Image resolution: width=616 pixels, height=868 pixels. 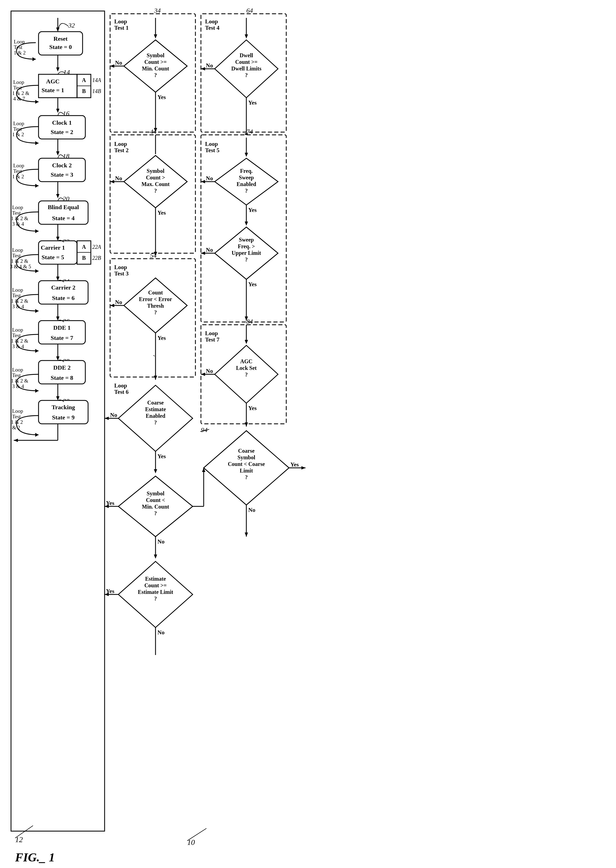 I want to click on loop-agc-1: Loop, so click(x=19, y=82).